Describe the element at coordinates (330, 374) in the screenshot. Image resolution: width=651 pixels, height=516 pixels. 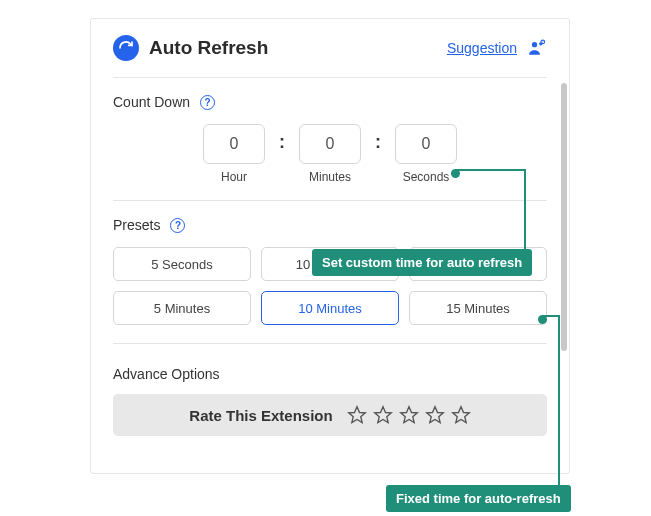
I see `advance-options-label: Advance Options` at that location.